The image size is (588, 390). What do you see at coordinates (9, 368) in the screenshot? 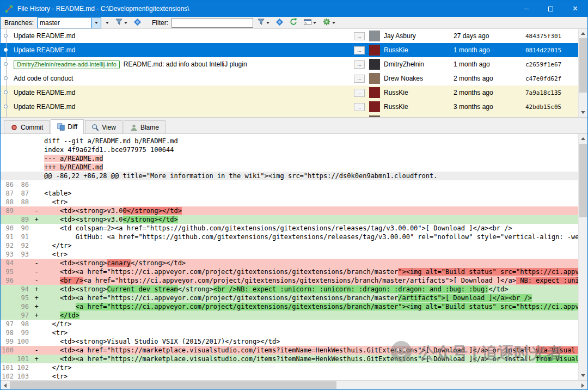
I see `line-number-old: 101` at bounding box center [9, 368].